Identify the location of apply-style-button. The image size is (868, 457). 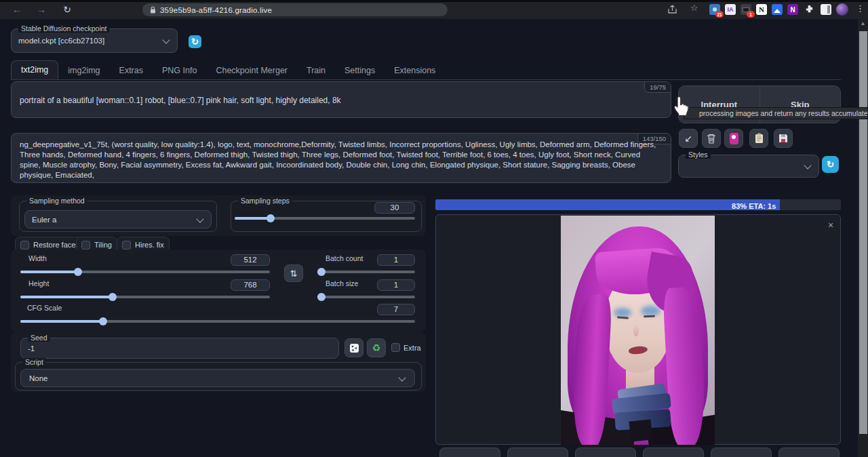
(759, 138).